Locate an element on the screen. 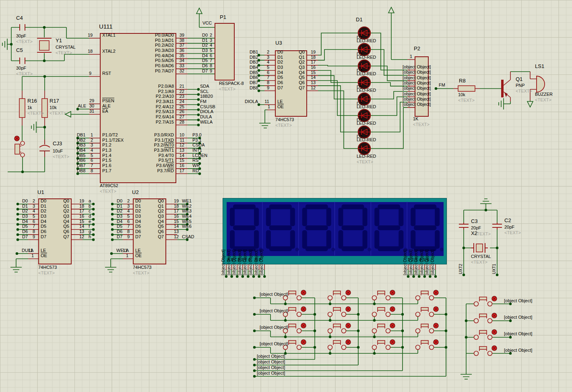 The width and height of the screenshot is (572, 392). pin-name: P3.5/T1 is located at coordinates (153, 160).